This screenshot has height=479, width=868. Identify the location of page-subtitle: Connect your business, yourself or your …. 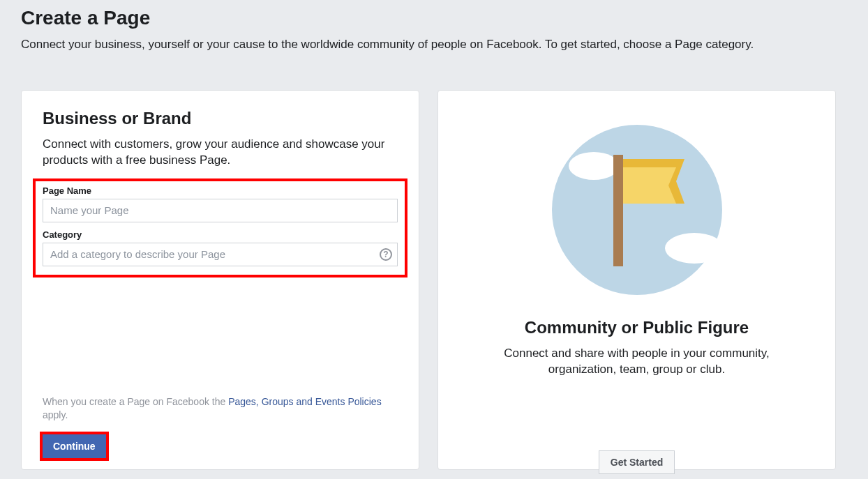
(434, 45).